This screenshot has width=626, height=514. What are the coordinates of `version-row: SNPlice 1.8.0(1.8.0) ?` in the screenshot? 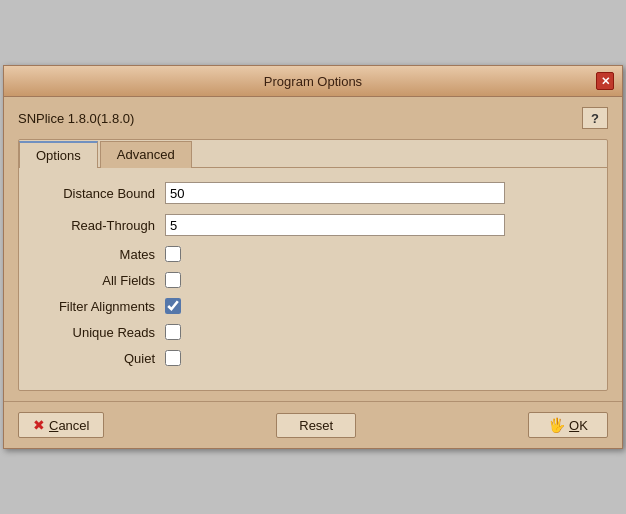 It's located at (313, 118).